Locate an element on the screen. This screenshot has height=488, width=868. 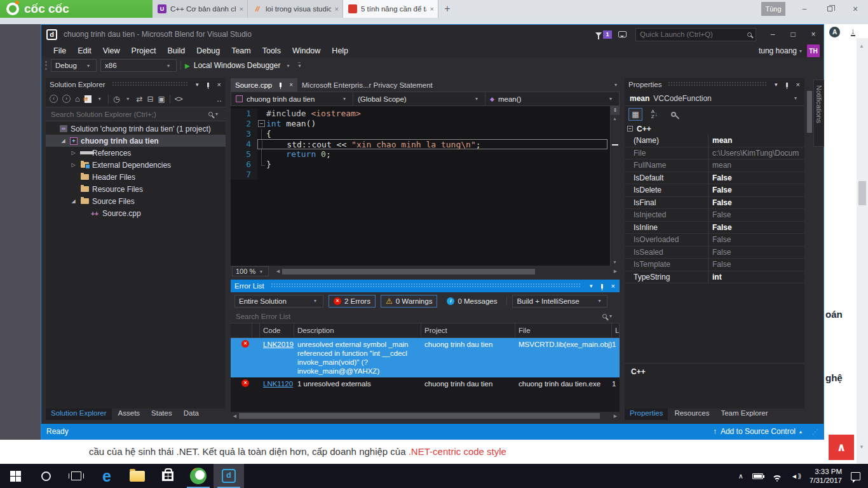
property-row: IsFinalFalse is located at coordinates (714, 203).